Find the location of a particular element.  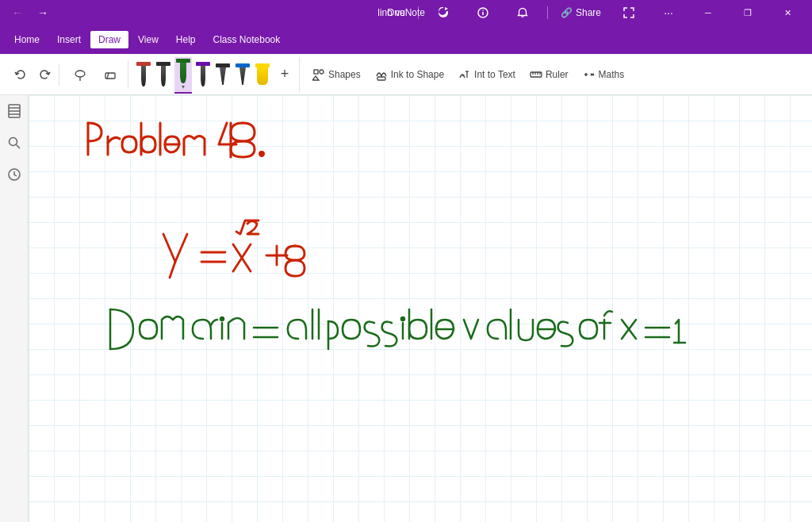

restore-button: ❐ is located at coordinates (748, 13).